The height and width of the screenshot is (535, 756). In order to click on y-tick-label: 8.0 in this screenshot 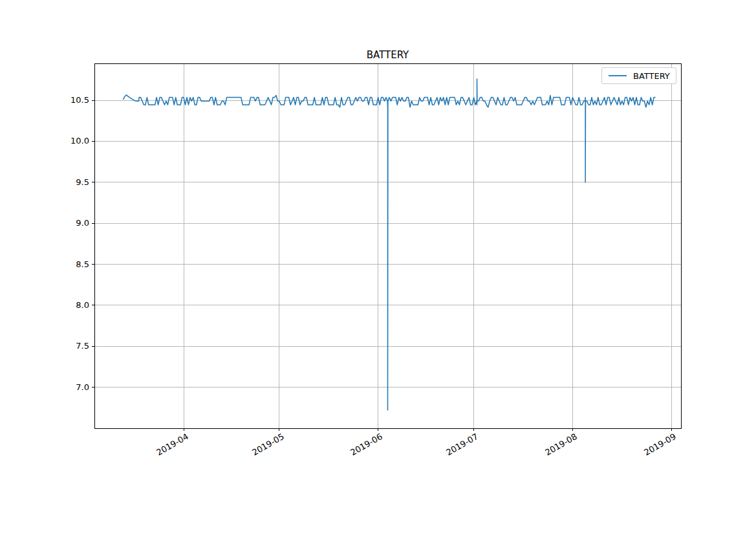, I will do `click(60, 305)`.